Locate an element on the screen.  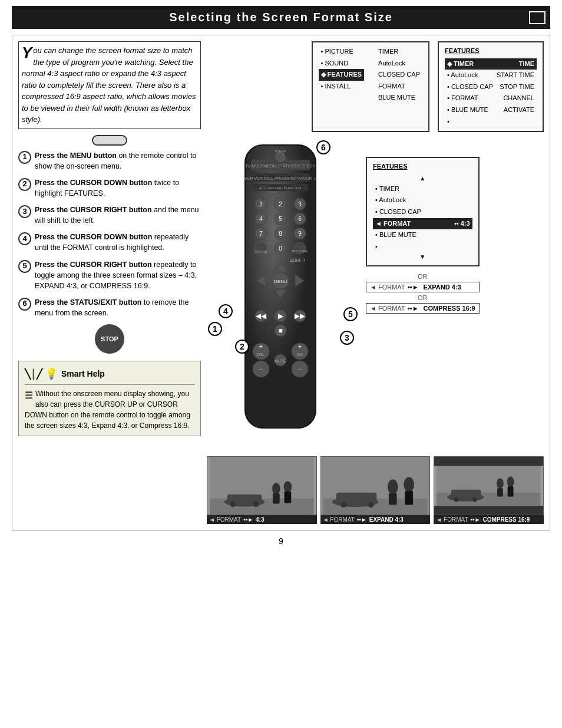
top-osd-area: • PICTURE • SOUND ◆ FEATURES • INSTALL T… is located at coordinates (375, 87).